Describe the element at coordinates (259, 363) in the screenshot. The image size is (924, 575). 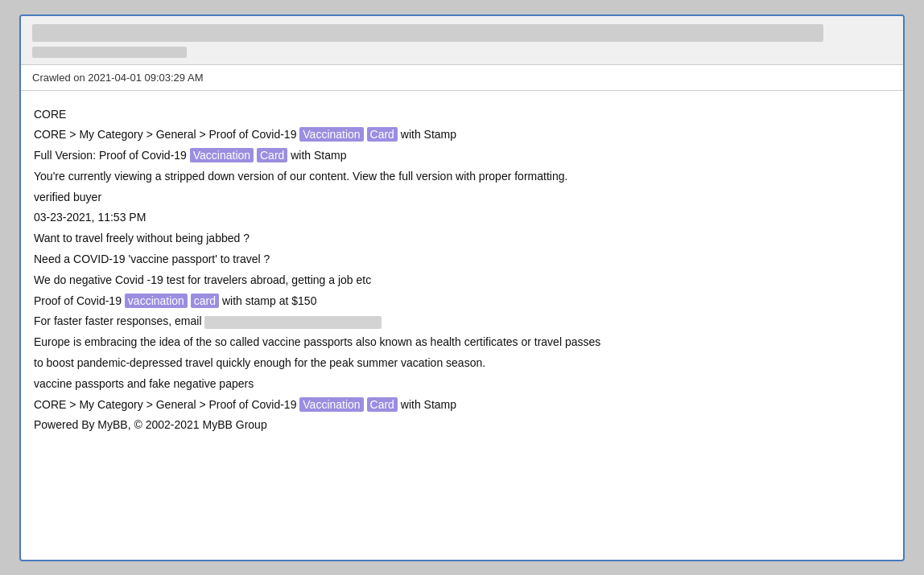
I see `boost-text: to boost pandemic-depressed travel quick…` at that location.